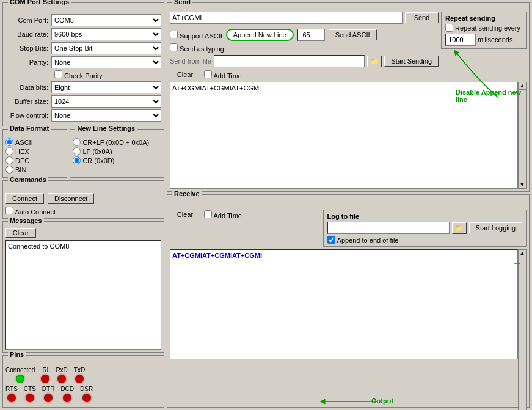 The width and height of the screenshot is (532, 410). I want to click on log-to-file-box: Log to file 📁 Start Logging Append to en…, so click(425, 229).